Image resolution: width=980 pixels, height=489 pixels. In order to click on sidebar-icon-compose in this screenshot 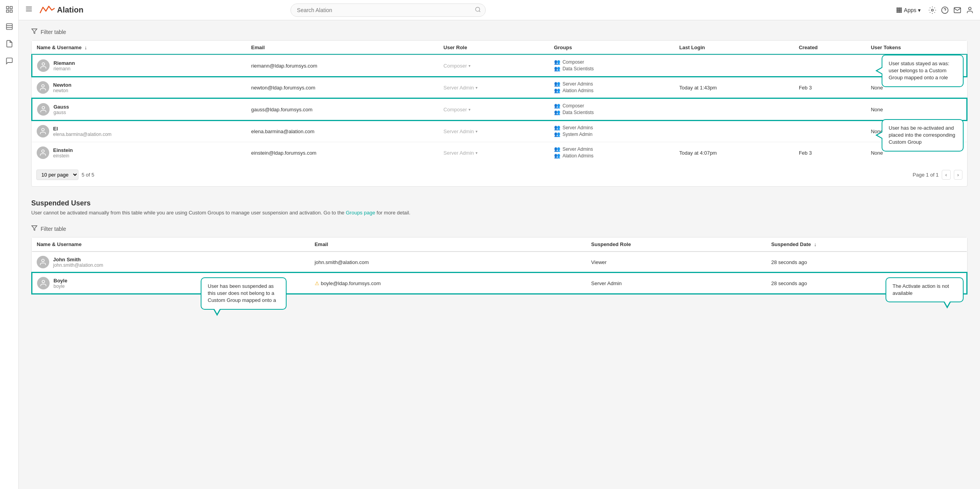, I will do `click(9, 27)`.